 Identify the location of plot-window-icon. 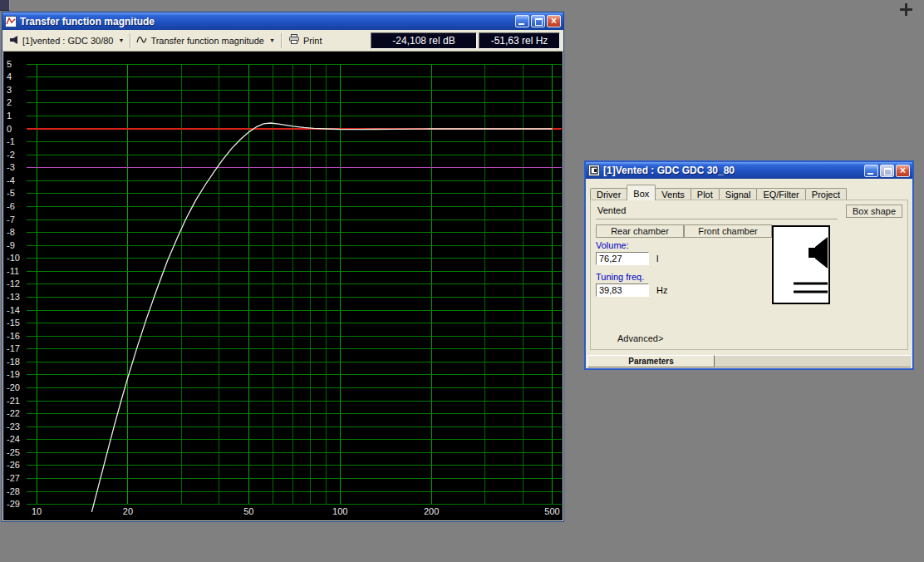
(11, 22).